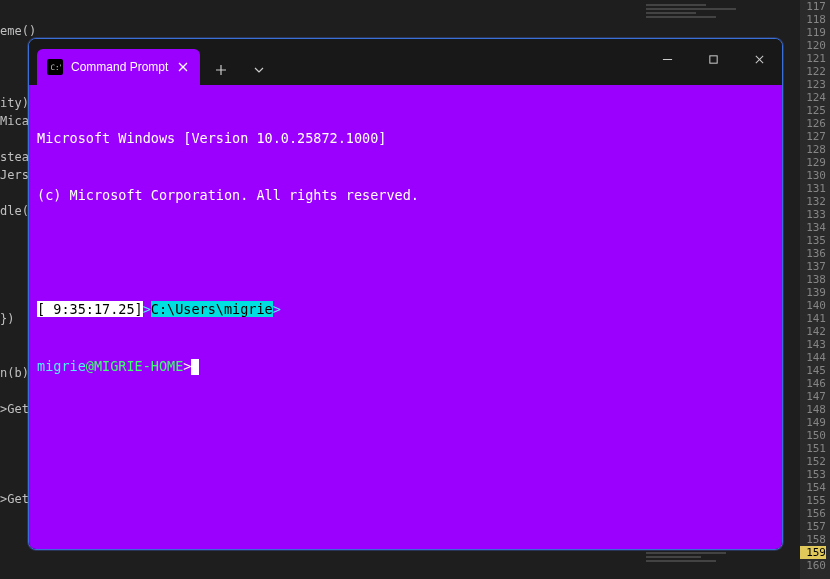 This screenshot has height=579, width=830. I want to click on tab-title: Command Prompt, so click(120, 67).